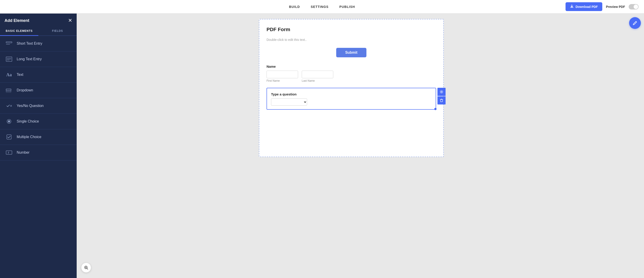  Describe the element at coordinates (17, 21) in the screenshot. I see `sidebar-title: Add Element` at that location.